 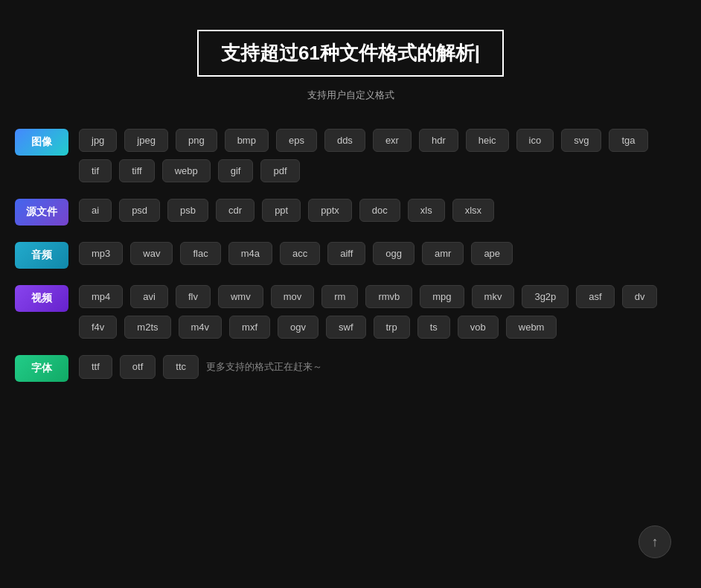 I want to click on category-row-image: 图像jpgjpegpngbmpepsddsexrhdrheicicosvgtga…, so click(x=350, y=156).